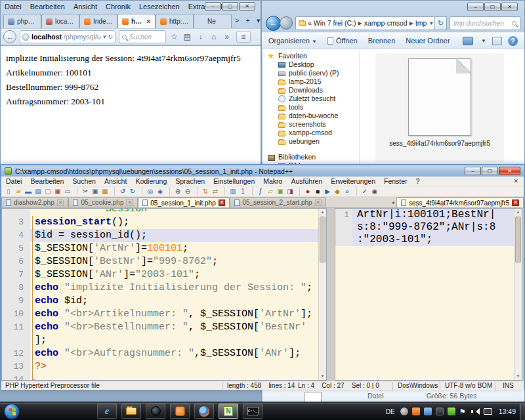 The image size is (525, 420). Describe the element at coordinates (311, 116) in the screenshot. I see `sidebar-item-daten-bu-woche: daten-bu-woche` at that location.